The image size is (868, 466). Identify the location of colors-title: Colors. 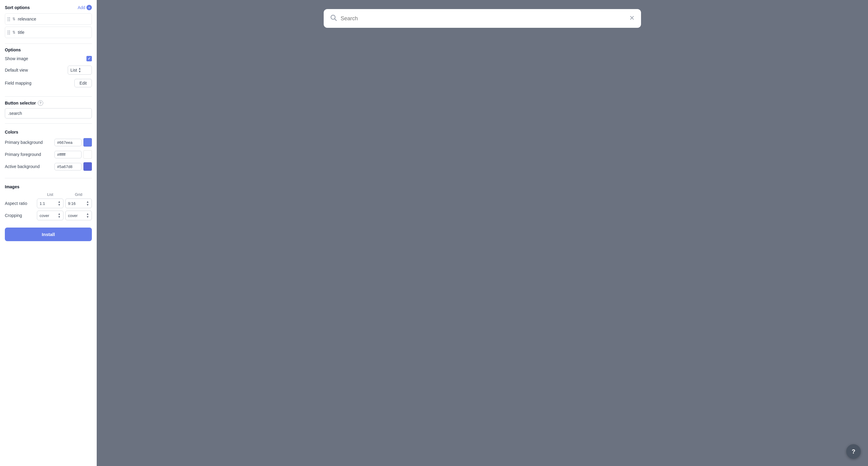
(49, 132).